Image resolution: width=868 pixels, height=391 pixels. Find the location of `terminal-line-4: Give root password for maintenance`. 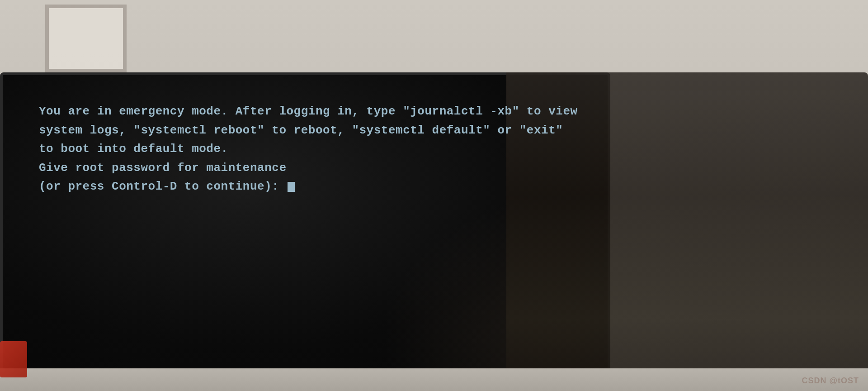

terminal-line-4: Give root password for maintenance is located at coordinates (310, 168).